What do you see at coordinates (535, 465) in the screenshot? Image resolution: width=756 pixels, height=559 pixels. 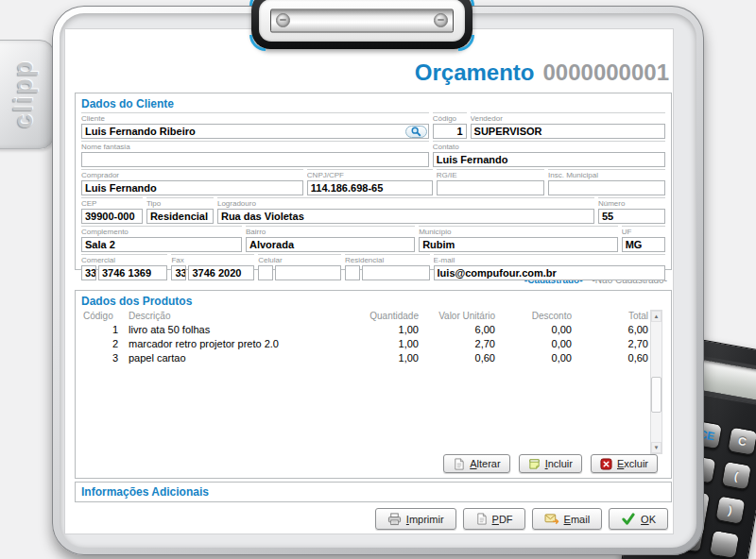 I see `new-note-icon` at bounding box center [535, 465].